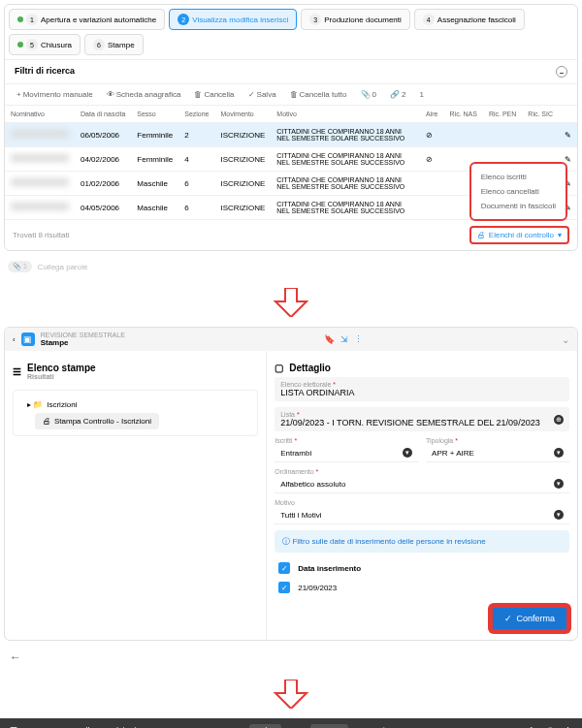 The width and height of the screenshot is (582, 728). What do you see at coordinates (136, 405) in the screenshot?
I see `tree-folder: ▸ 📁 Iscrizioni` at bounding box center [136, 405].